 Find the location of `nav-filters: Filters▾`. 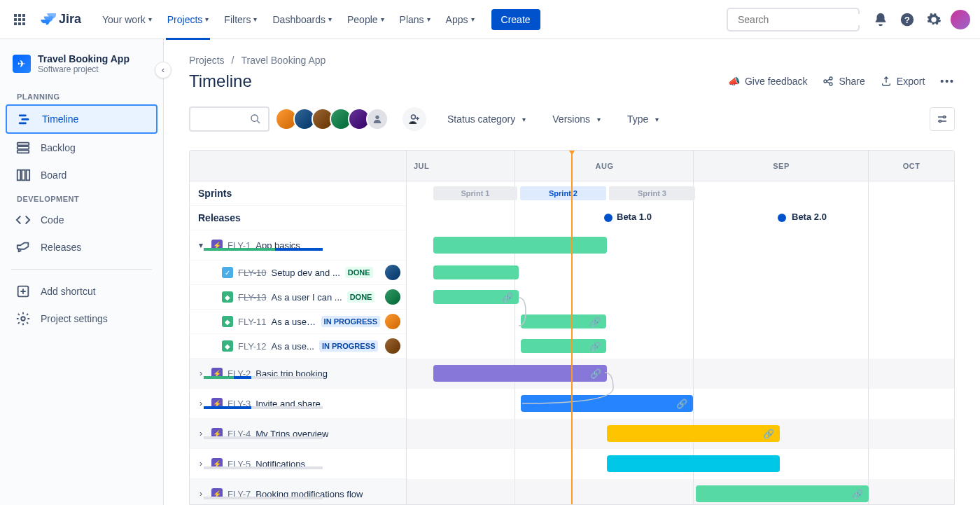

nav-filters: Filters▾ is located at coordinates (241, 20).